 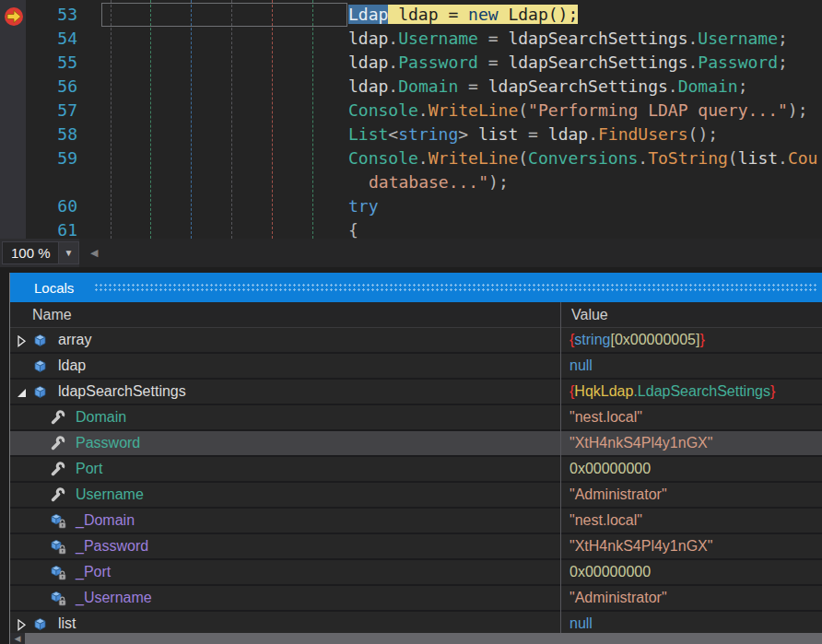 I want to click on locals-row: _Domain"nest.local", so click(x=417, y=521).